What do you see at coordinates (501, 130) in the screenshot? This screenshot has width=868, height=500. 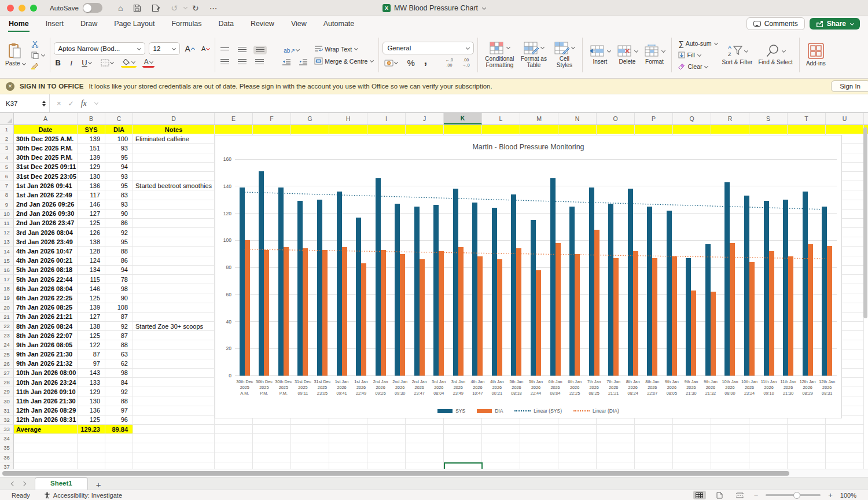 I see `cell-L1` at bounding box center [501, 130].